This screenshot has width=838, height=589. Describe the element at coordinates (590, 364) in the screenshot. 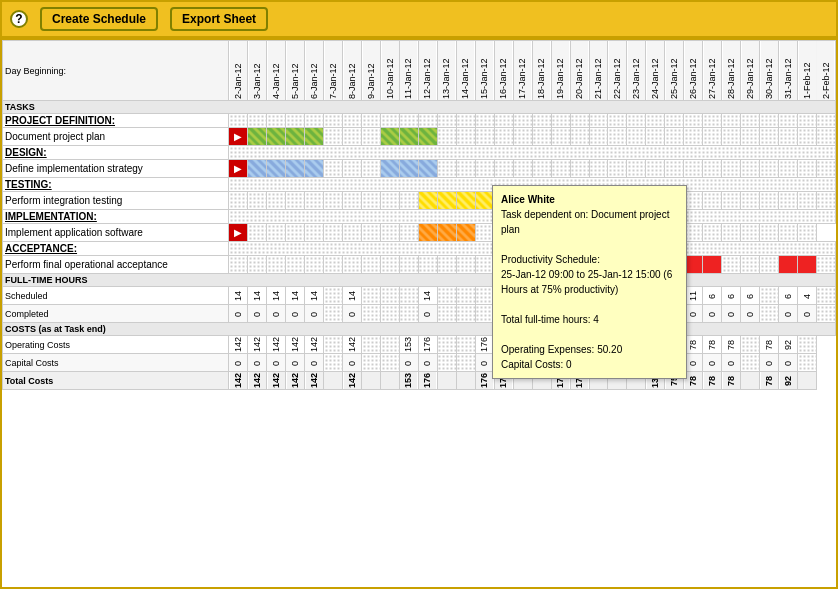

I see `tooltip-capital-costs: Capital Costs: 0` at that location.